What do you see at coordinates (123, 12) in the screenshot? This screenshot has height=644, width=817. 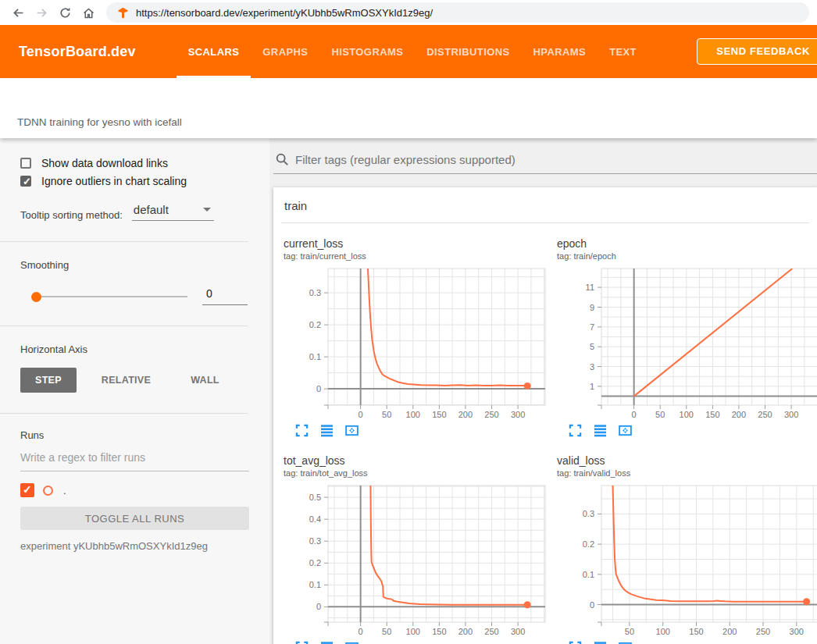 I see `tensorboard-favicon` at bounding box center [123, 12].